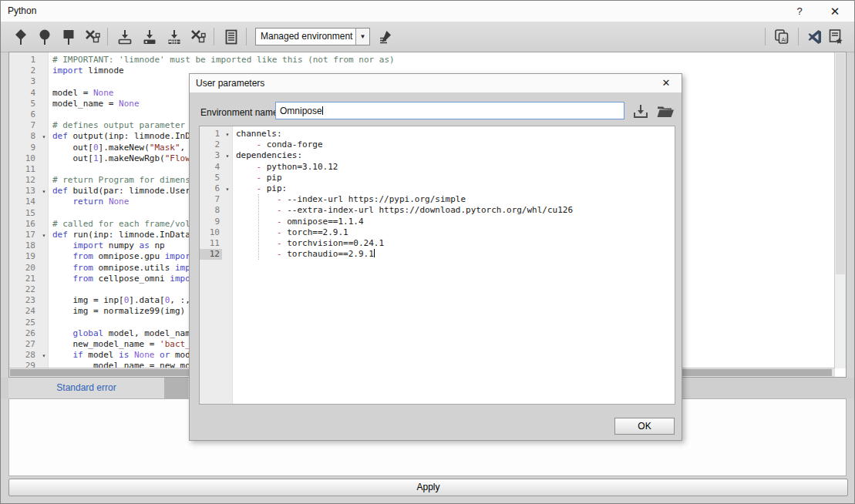  Describe the element at coordinates (402, 210) in the screenshot. I see `code-text: - --extra-index-url https://download.pyt…` at that location.